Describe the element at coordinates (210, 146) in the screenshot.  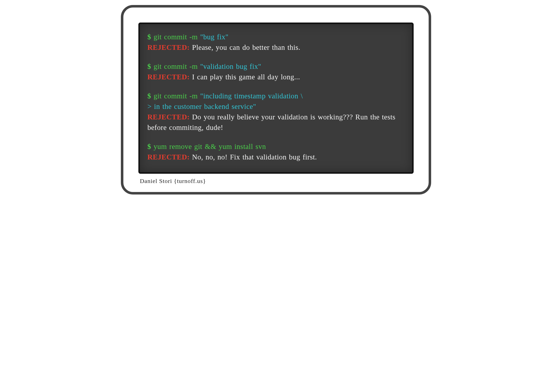
I see `command-text: yum remove git && yum install svn` at that location.